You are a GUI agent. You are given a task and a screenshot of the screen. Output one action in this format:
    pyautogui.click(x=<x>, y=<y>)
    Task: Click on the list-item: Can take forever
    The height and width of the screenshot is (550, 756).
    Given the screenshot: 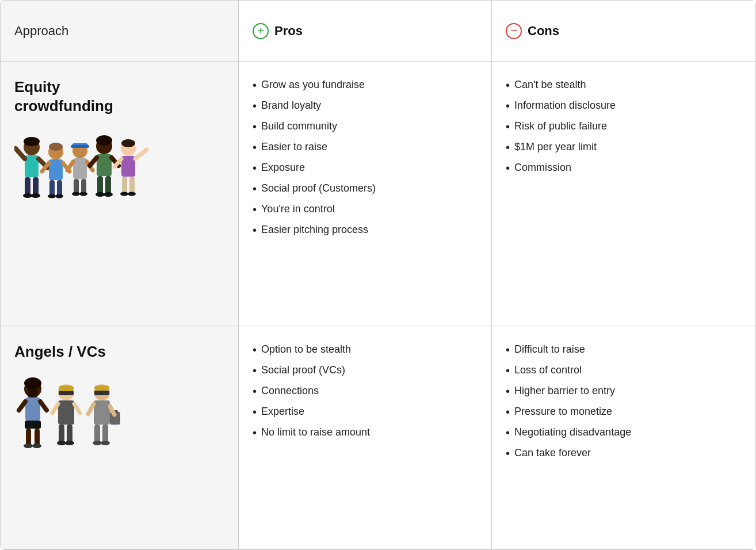 What is the action you would take?
    pyautogui.click(x=624, y=453)
    